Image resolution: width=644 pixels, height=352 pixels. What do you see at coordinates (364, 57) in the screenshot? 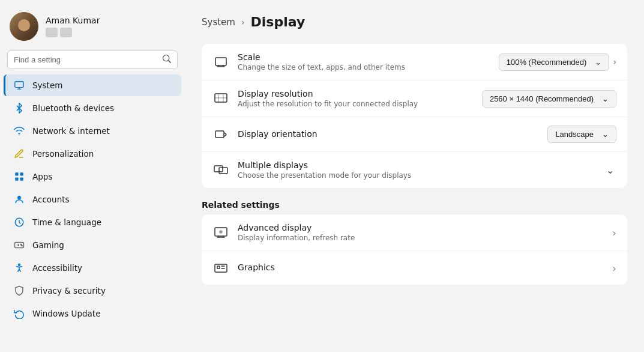
I see `scale-title: Scale` at bounding box center [364, 57].